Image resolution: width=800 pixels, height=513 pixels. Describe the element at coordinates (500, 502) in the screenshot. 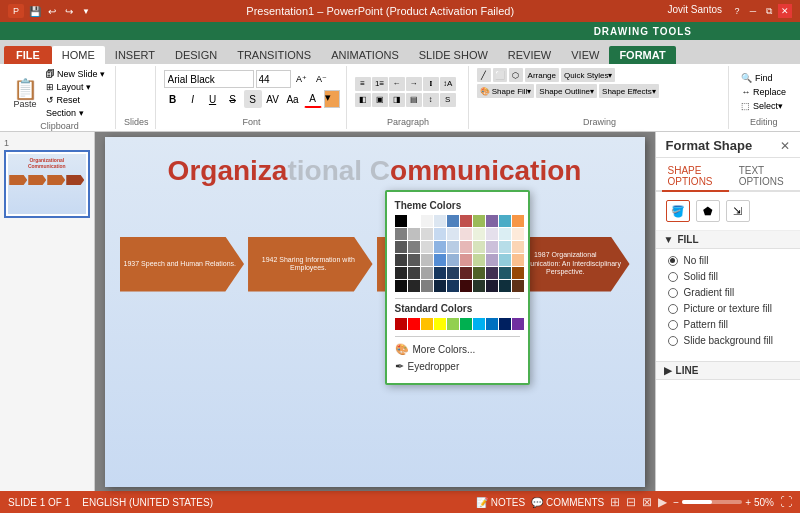

I see `notes-btn: 📝 NOTES` at that location.